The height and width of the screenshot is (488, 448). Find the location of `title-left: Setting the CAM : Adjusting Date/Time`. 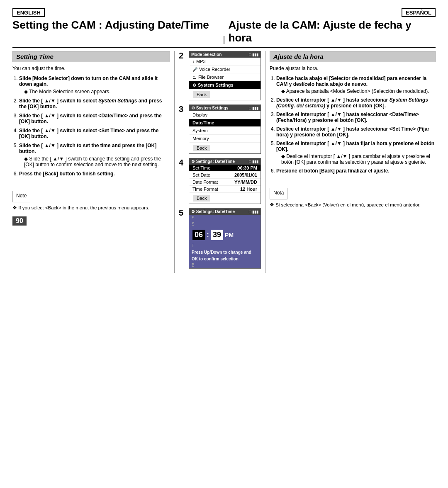

title-left: Setting the CAM : Adjusting Date/Time is located at coordinates (116, 32).